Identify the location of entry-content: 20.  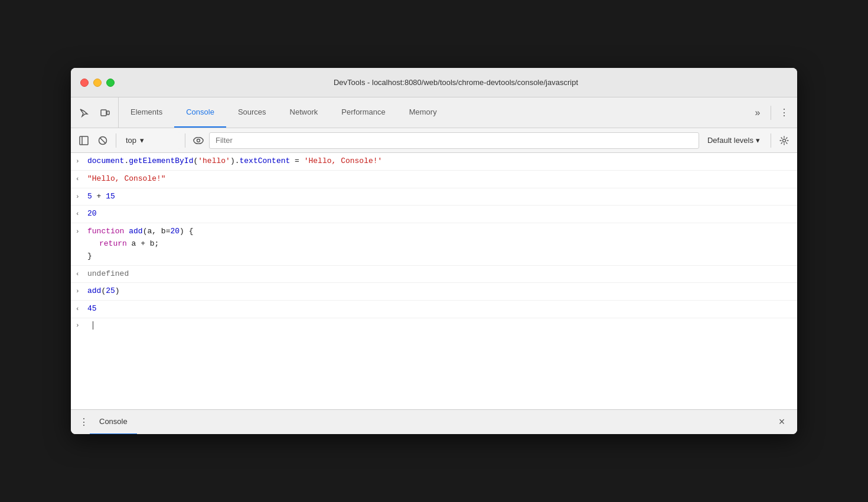
(440, 214).